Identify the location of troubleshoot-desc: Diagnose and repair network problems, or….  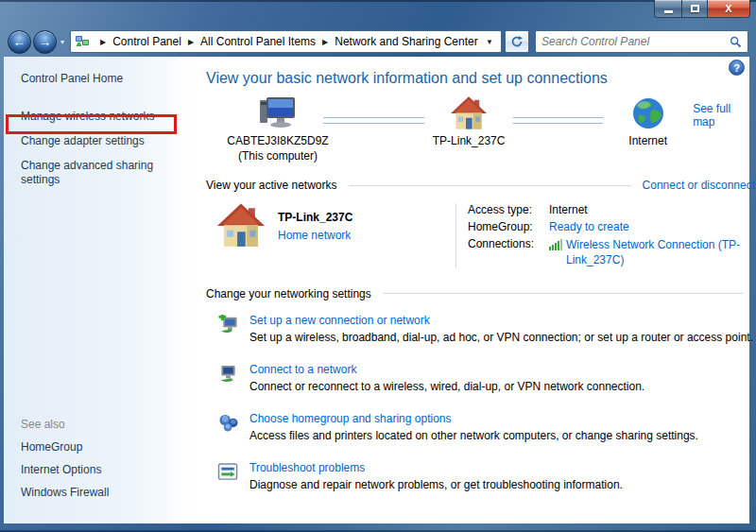
(437, 485).